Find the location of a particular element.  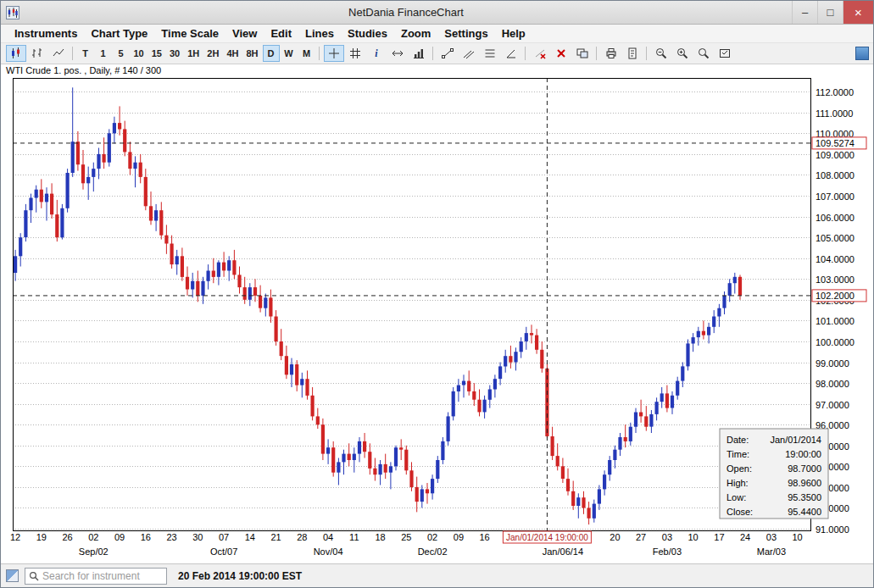

print-preview-icon is located at coordinates (632, 53).